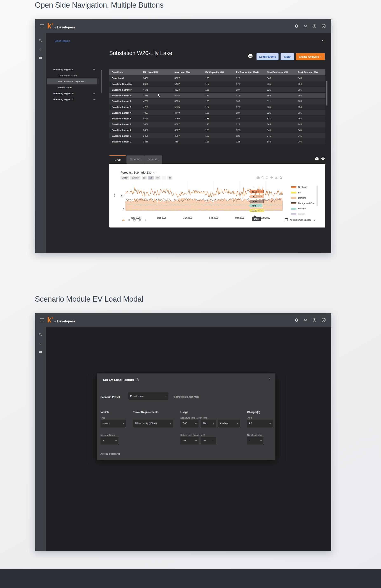 The width and height of the screenshot is (381, 588). What do you see at coordinates (183, 26) in the screenshot?
I see `app-bar: k+ for Developers ⚙ ✉ ?` at bounding box center [183, 26].